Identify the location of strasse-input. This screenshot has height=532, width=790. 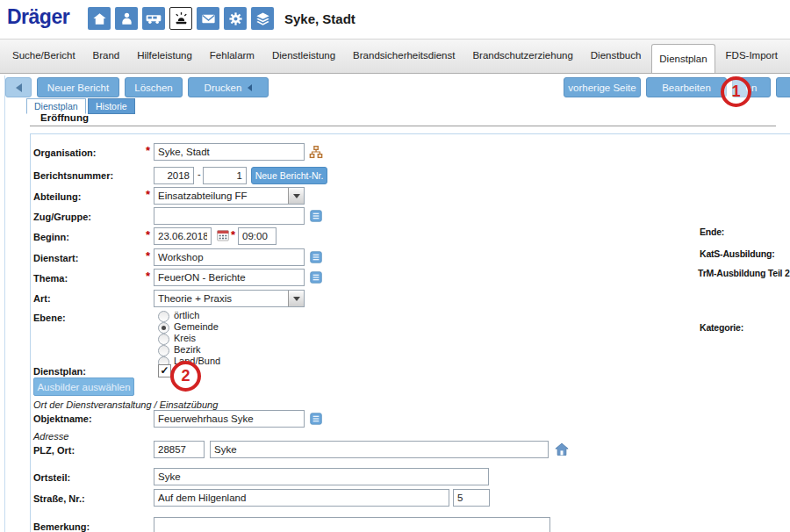
(302, 498).